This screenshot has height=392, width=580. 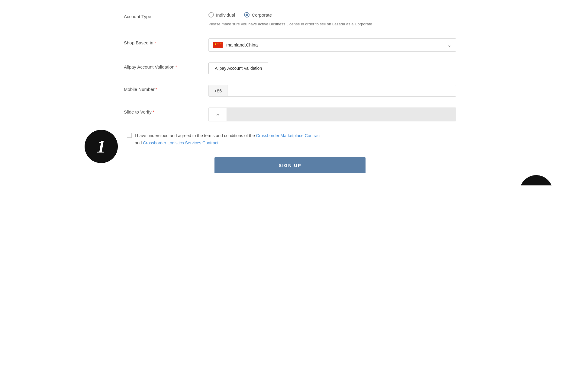 I want to click on slide-verify-label: Slide to Verify*, so click(x=166, y=111).